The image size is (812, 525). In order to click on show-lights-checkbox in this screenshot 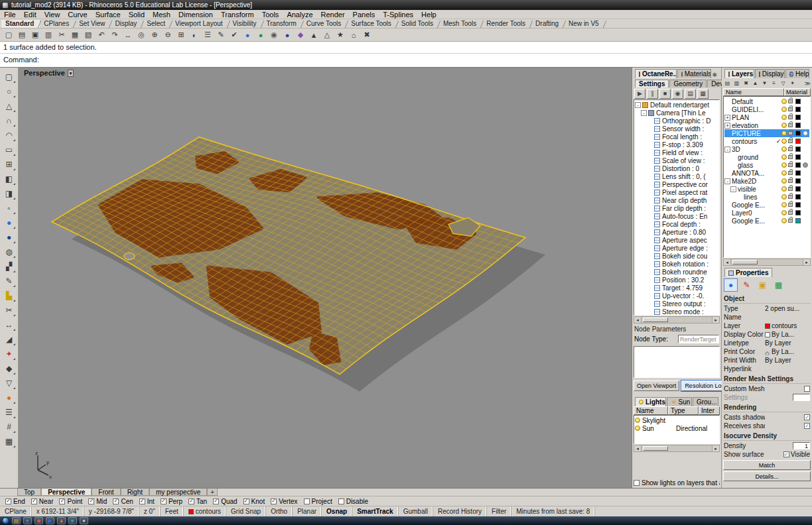, I will do `click(637, 483)`.